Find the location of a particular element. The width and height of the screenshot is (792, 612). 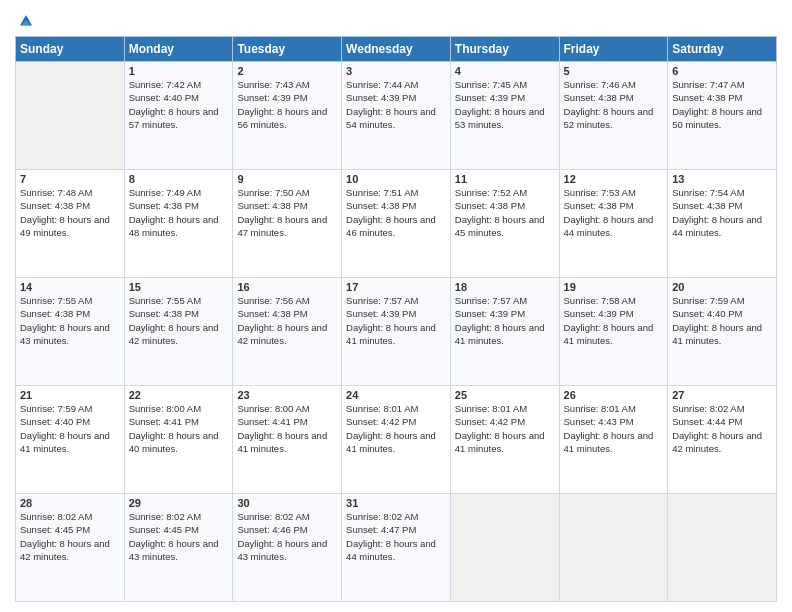

day-number: 28 is located at coordinates (70, 503).